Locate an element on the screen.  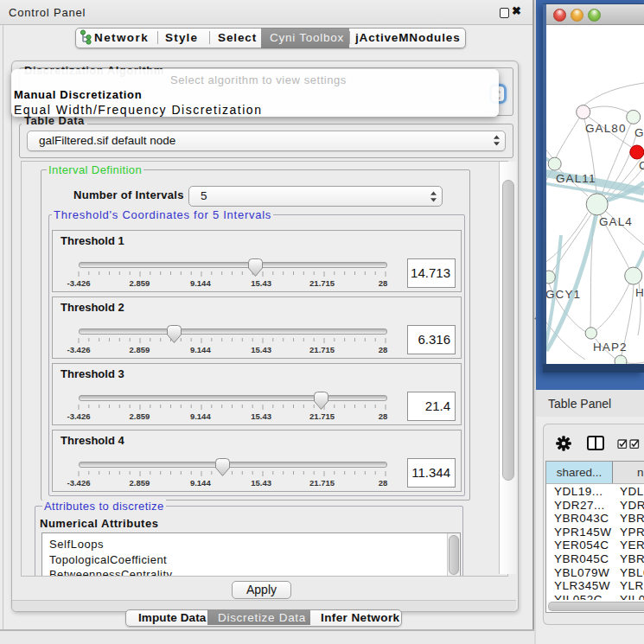
svg-text: GAL80 is located at coordinates (606, 128).